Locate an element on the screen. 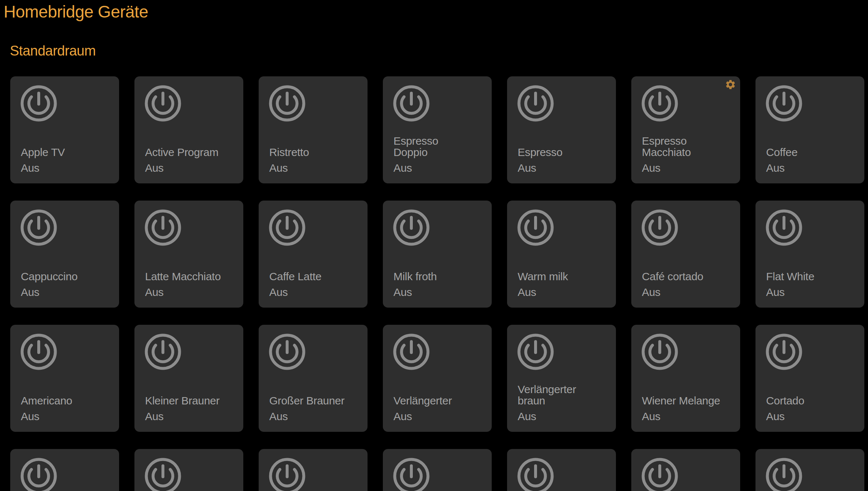  device-name: Latte Macchiato is located at coordinates (189, 276).